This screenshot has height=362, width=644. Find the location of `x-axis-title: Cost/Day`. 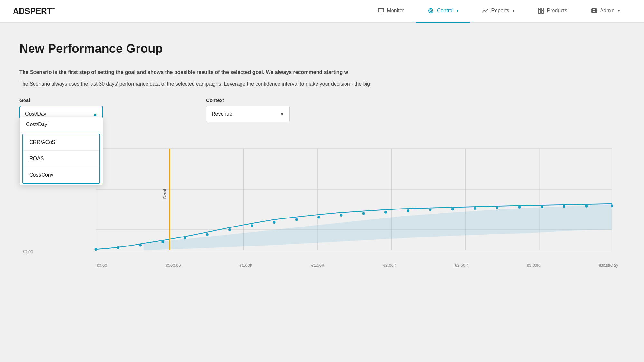

x-axis-title: Cost/Day is located at coordinates (609, 265).